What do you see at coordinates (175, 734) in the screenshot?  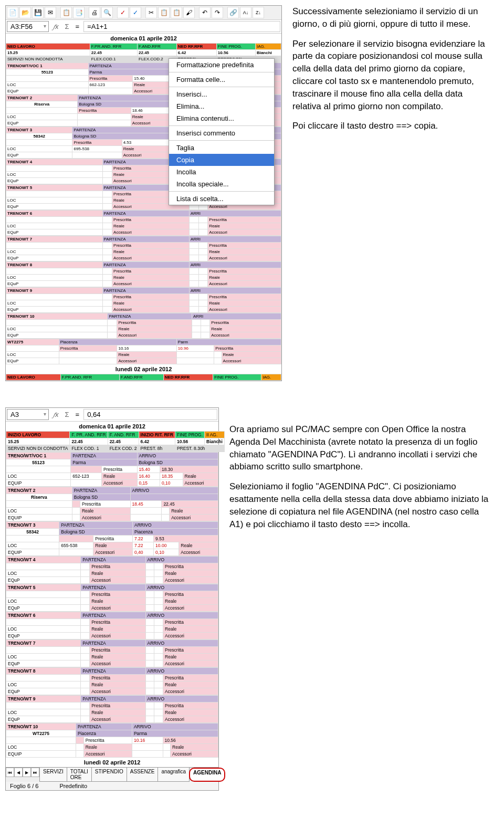 I see `cell: Parma` at bounding box center [175, 734].